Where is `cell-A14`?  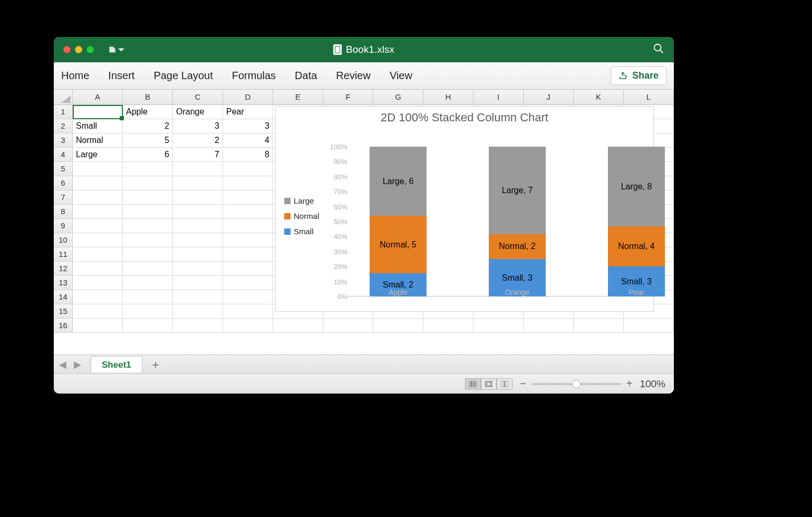 cell-A14 is located at coordinates (98, 298).